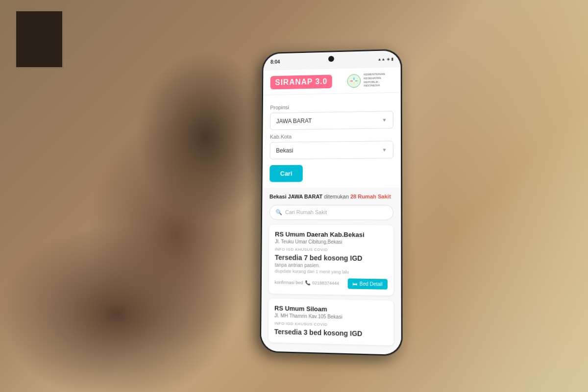  Describe the element at coordinates (370, 196) in the screenshot. I see `results-count: 28 Rumah Sakit` at that location.